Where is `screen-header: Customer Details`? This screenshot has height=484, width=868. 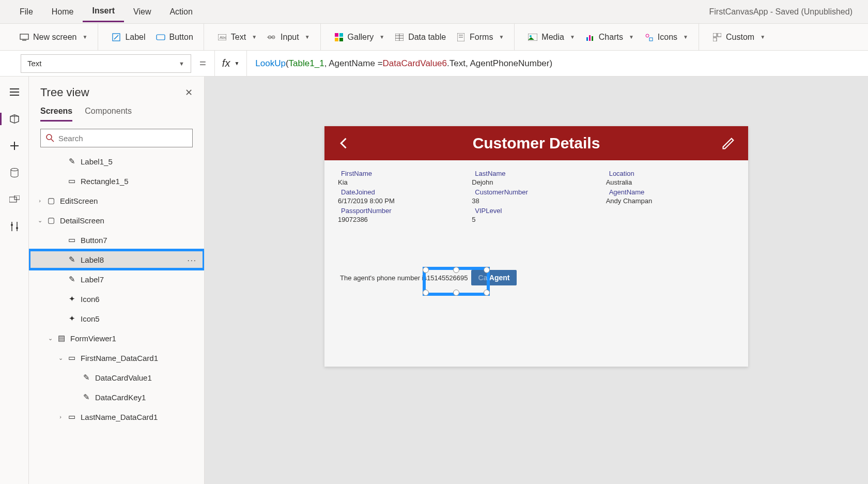 screen-header: Customer Details is located at coordinates (536, 143).